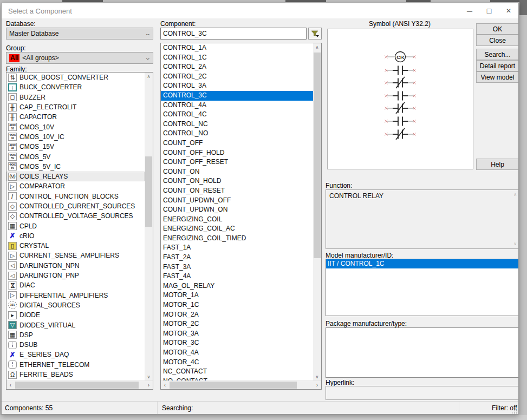 Image resolution: width=527 pixels, height=420 pixels. Describe the element at coordinates (515, 195) in the screenshot. I see `scroll-up-icon: ∧` at that location.